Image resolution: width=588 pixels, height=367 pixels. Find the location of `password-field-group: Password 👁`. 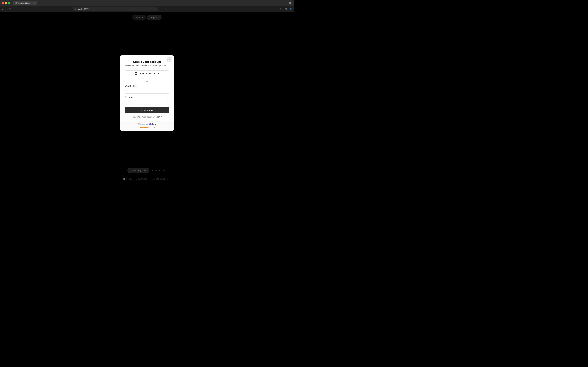

password-field-group: Password 👁 is located at coordinates (147, 100).